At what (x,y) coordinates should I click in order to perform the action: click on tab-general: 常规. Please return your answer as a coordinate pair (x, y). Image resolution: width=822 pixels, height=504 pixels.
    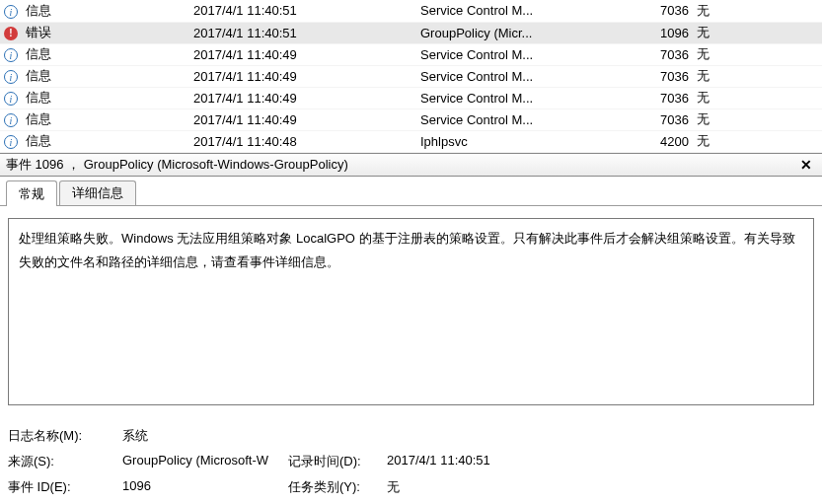
    Looking at the image, I should click on (32, 193).